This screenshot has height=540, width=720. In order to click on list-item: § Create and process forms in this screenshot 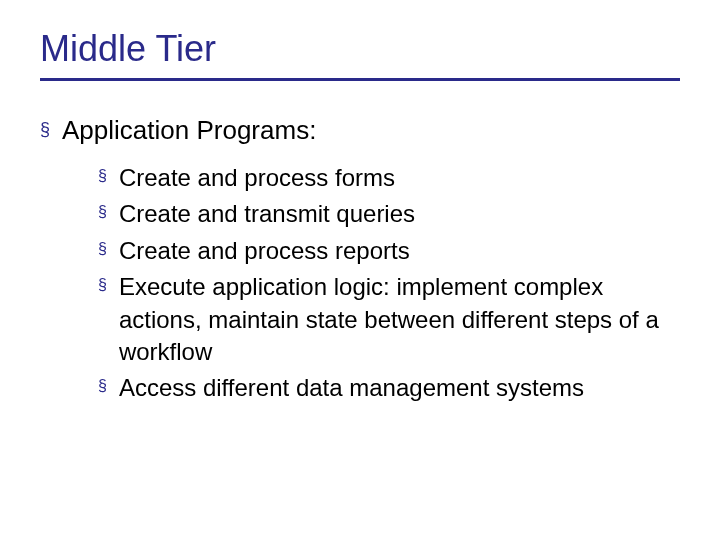, I will do `click(389, 178)`.